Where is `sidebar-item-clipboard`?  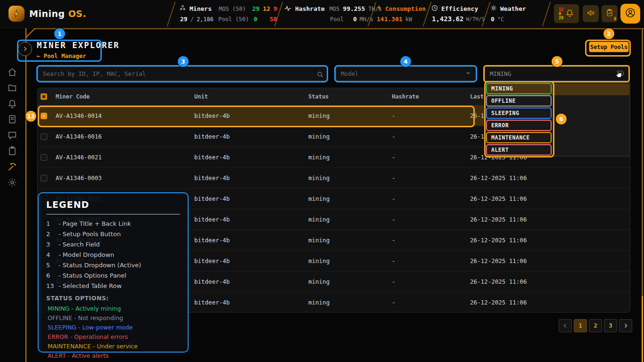 sidebar-item-clipboard is located at coordinates (12, 151).